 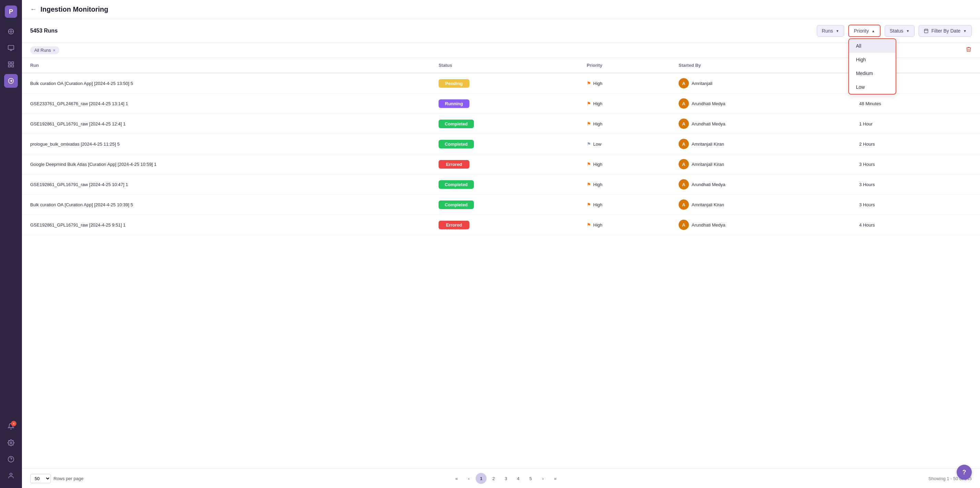 What do you see at coordinates (504, 65) in the screenshot?
I see `col-status: Status` at bounding box center [504, 65].